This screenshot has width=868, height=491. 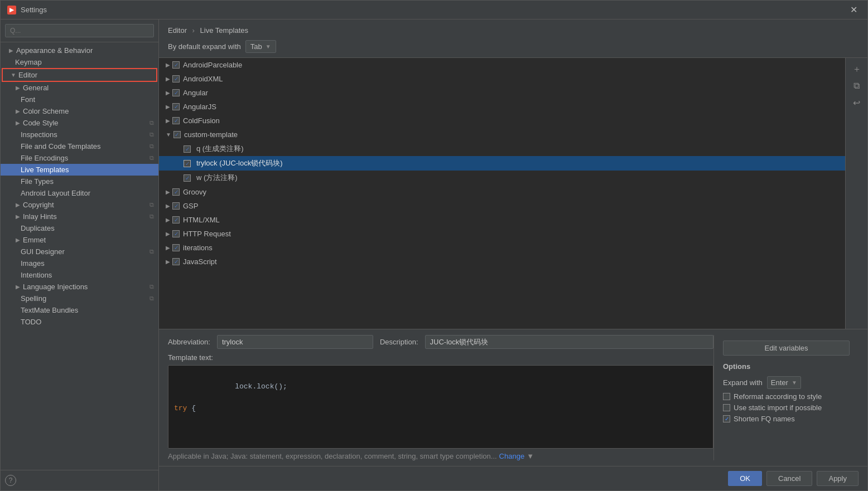 What do you see at coordinates (79, 123) in the screenshot?
I see `sidebar-item-code-style: ▶ Code Style ⧉` at bounding box center [79, 123].